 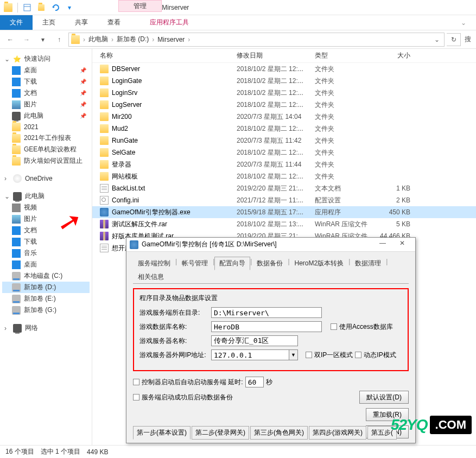 I want to click on nav-back-icon: ←, so click(x=10, y=40).